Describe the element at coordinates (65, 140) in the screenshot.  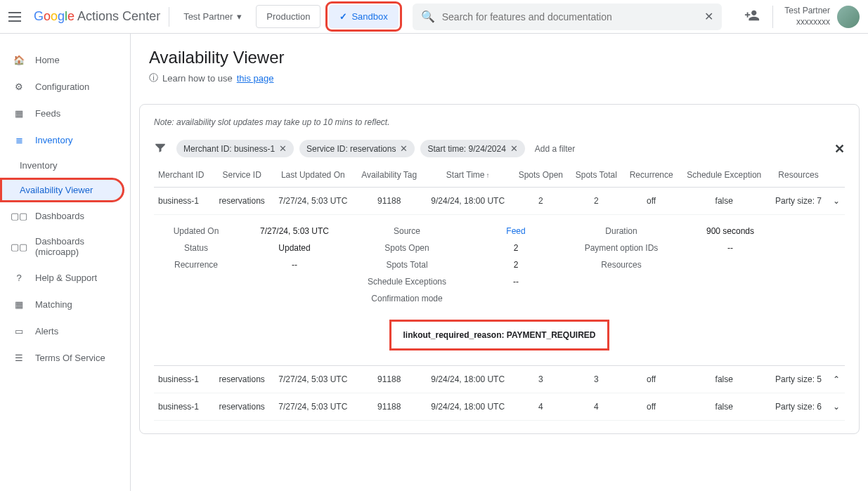
I see `sidebar-item-inventory: ≣Inventory` at that location.